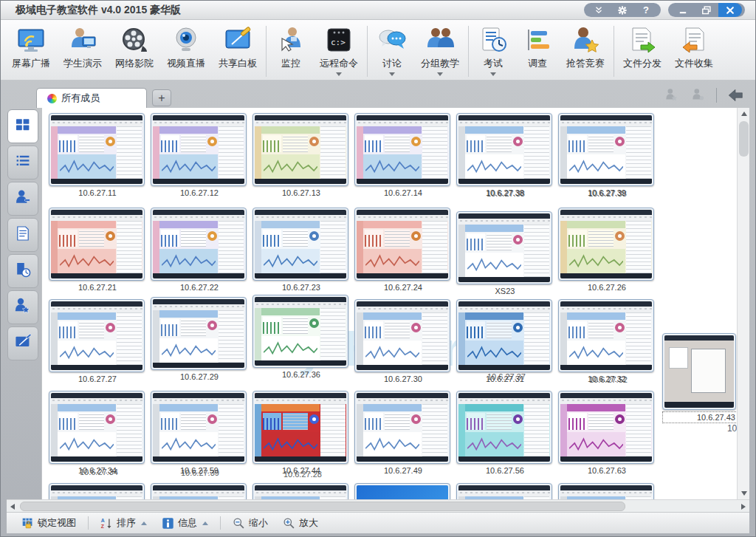 The height and width of the screenshot is (537, 756). What do you see at coordinates (23, 271) in the screenshot?
I see `sidebar-item-document-history` at bounding box center [23, 271].